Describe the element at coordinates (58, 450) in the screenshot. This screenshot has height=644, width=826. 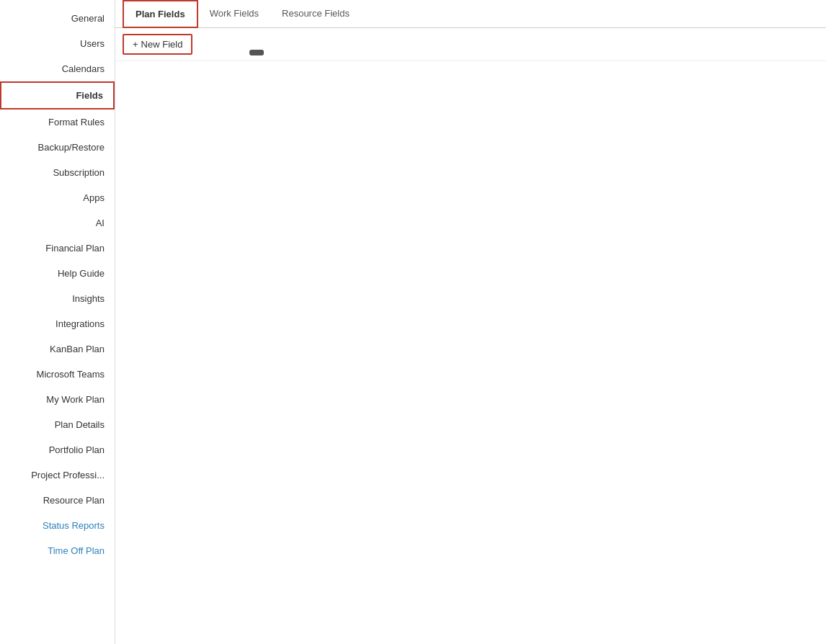
I see `sidebar-item-portfolio-plan: Portfolio Plan` at that location.